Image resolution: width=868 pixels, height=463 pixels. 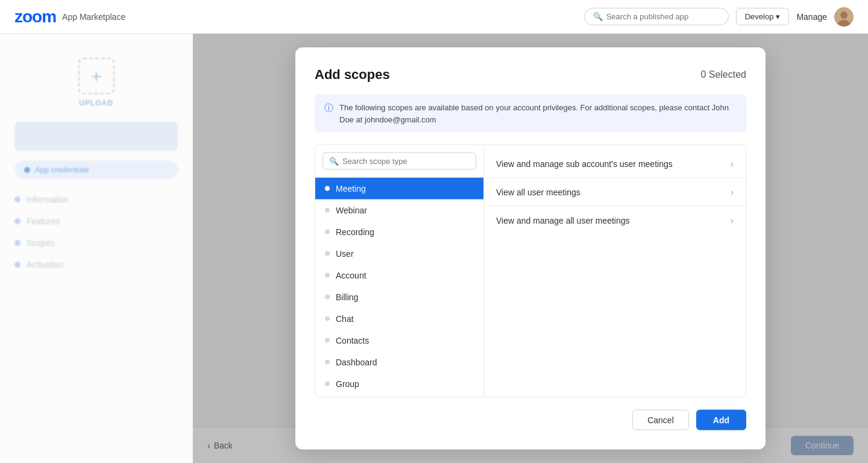 I want to click on app-search-bar: 🔍, so click(x=656, y=17).